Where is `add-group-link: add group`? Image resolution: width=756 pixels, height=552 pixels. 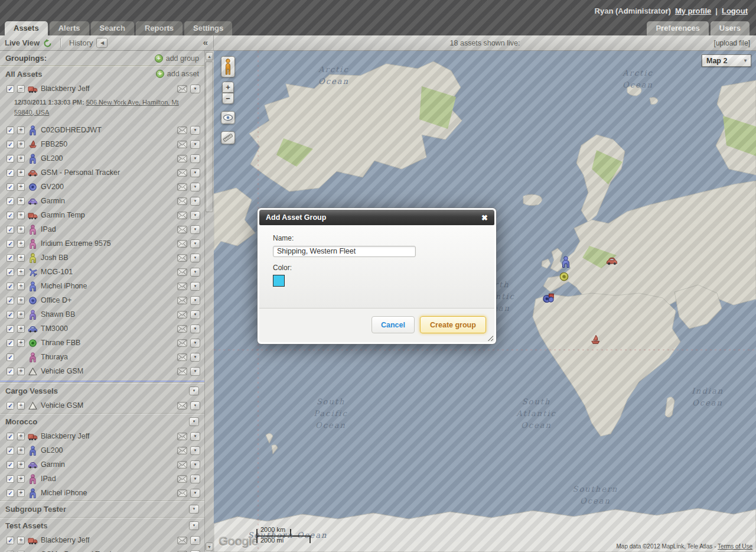 add-group-link: add group is located at coordinates (177, 59).